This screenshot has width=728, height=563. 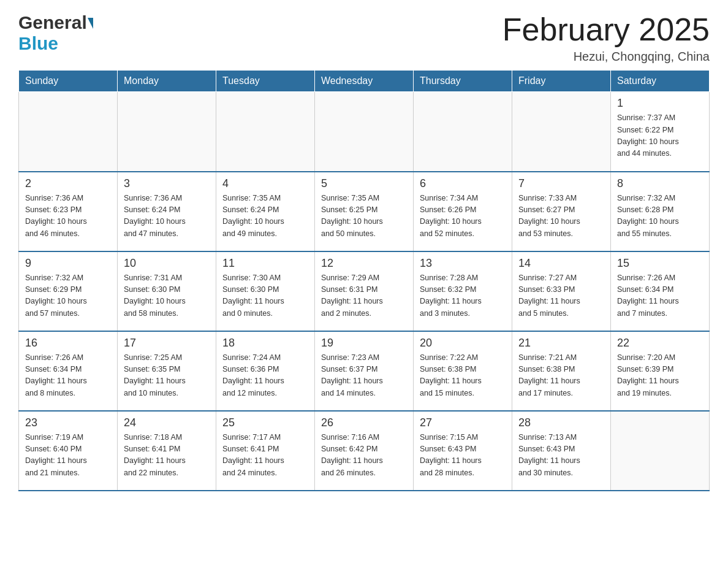 I want to click on day-number: 6, so click(x=463, y=184).